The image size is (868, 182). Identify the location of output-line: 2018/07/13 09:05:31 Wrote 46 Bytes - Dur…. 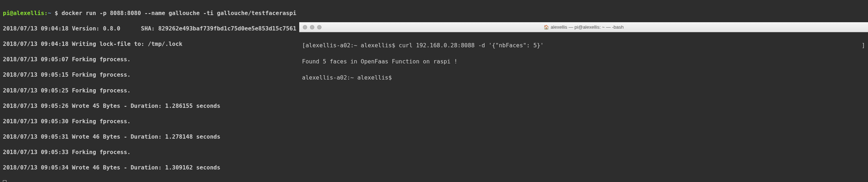
(150, 137).